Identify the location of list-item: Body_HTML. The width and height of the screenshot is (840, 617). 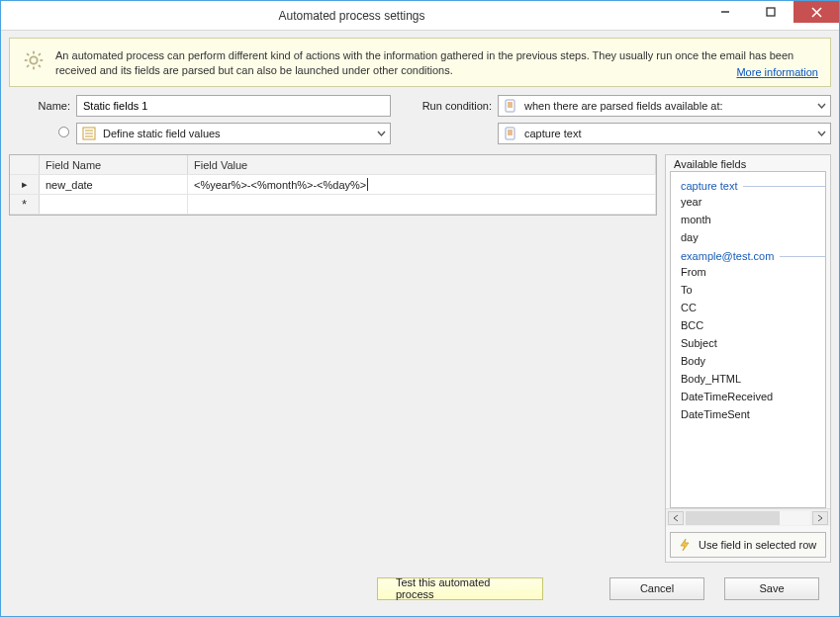
(753, 380).